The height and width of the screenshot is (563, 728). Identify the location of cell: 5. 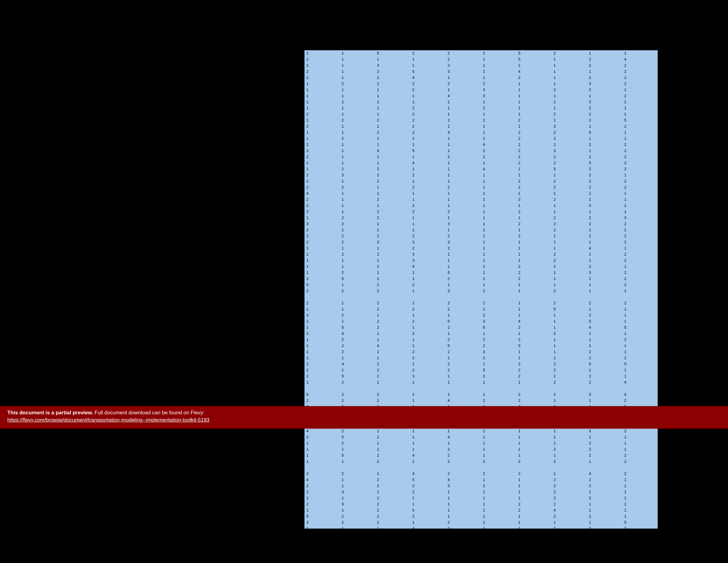
(534, 346).